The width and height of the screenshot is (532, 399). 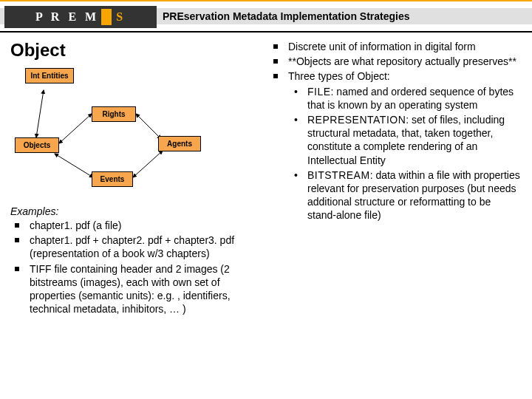 I want to click on type-item: REPRESENTATION: set of files, including …, so click(x=405, y=140).